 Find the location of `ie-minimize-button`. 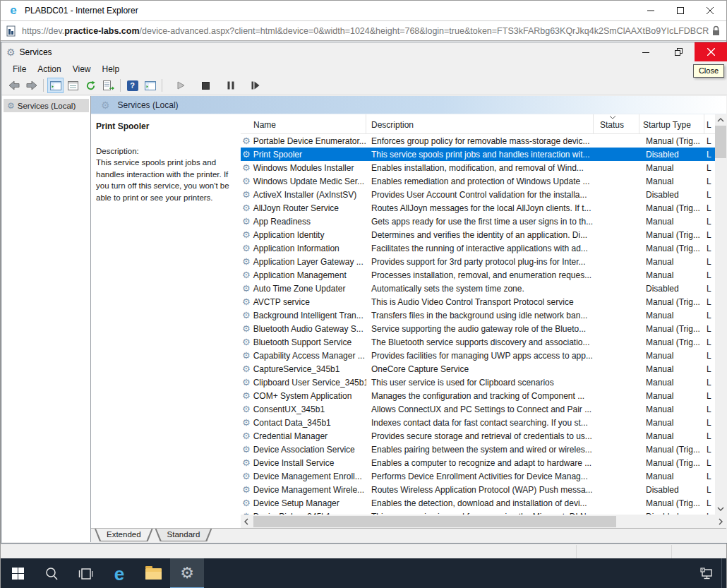

ie-minimize-button is located at coordinates (651, 11).